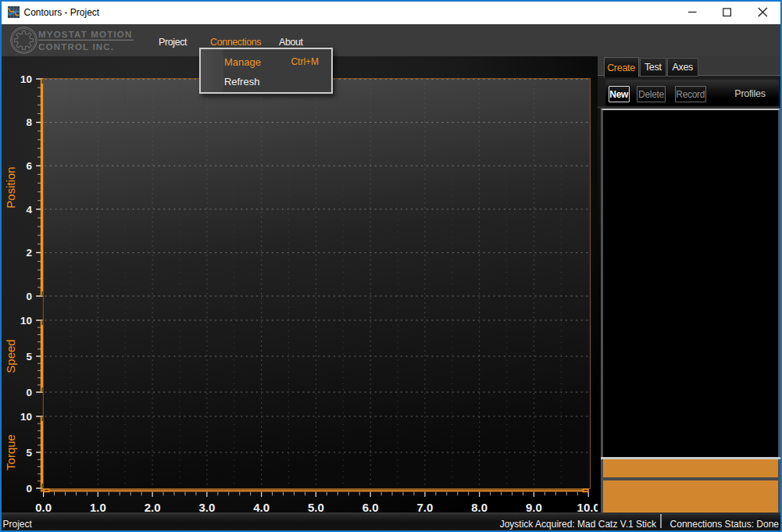  I want to click on svg-text: CONTROL INC., so click(77, 46).